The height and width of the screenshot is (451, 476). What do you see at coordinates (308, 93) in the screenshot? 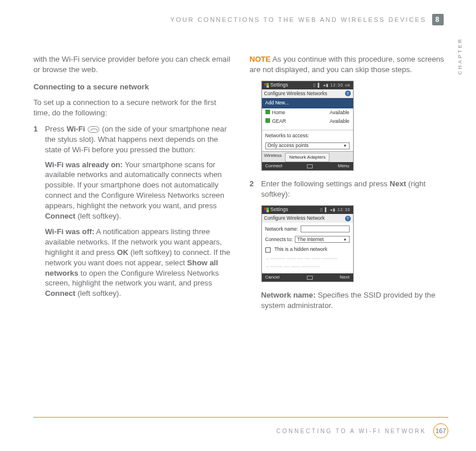
I see `shot-subtitle-bar: Configure Wireless Networks ?` at bounding box center [308, 93].